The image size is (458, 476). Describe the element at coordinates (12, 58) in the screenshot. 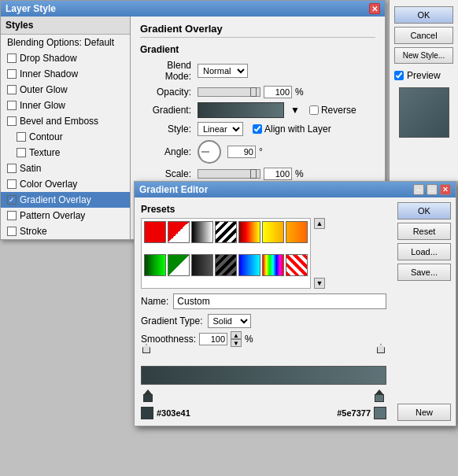

I see `drop-shadow-checkbox` at that location.